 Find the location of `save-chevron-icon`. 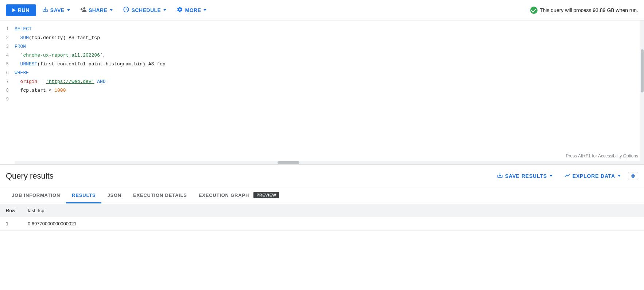

save-chevron-icon is located at coordinates (69, 10).